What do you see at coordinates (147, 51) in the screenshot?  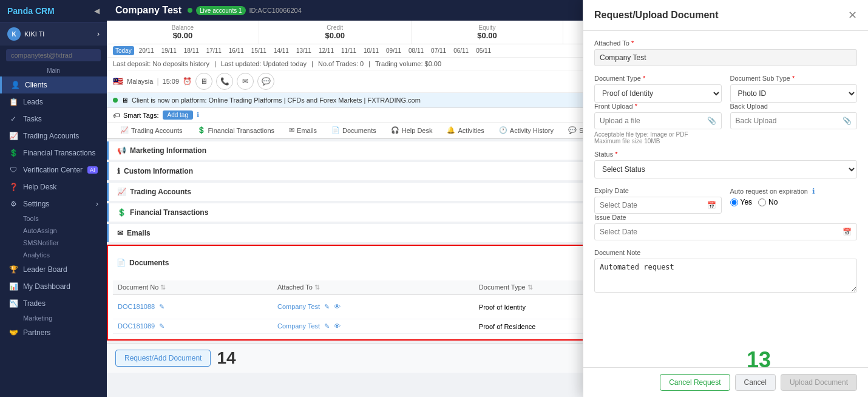 I see `date-1: 20/11` at bounding box center [147, 51].